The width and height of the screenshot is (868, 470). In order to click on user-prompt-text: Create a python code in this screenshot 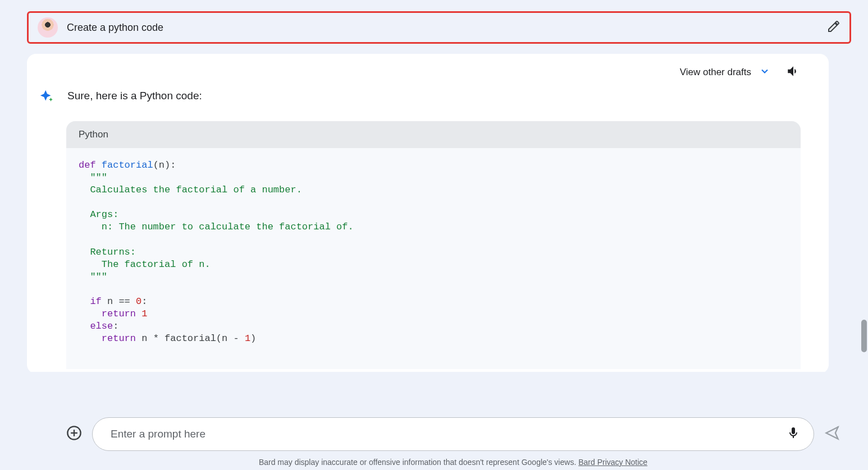, I will do `click(447, 28)`.